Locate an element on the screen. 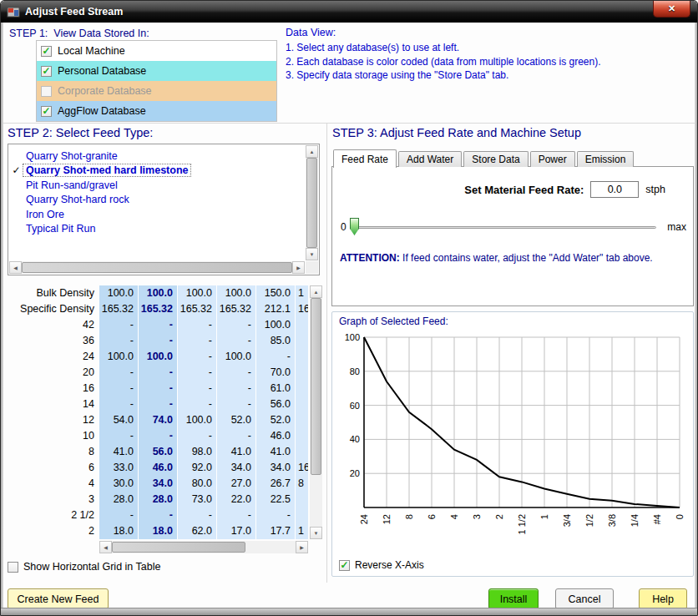 The image size is (698, 616). help-button: Help is located at coordinates (663, 599).